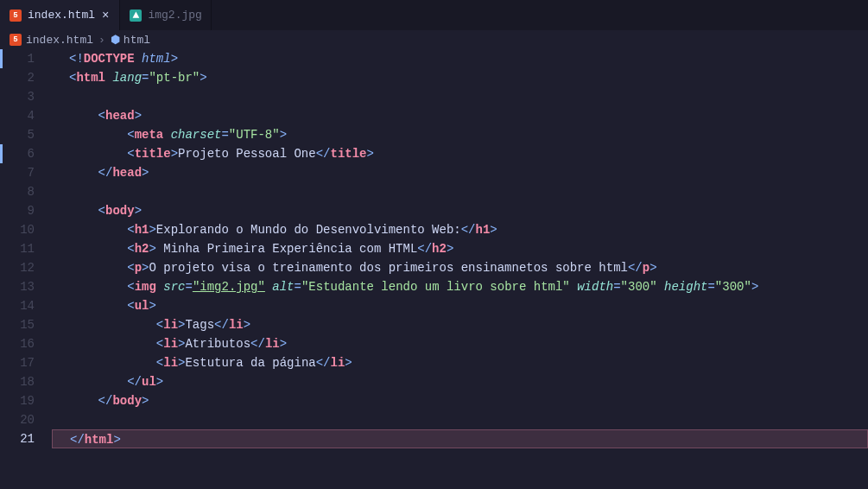 This screenshot has height=489, width=868. I want to click on close-icon: ×, so click(105, 16).